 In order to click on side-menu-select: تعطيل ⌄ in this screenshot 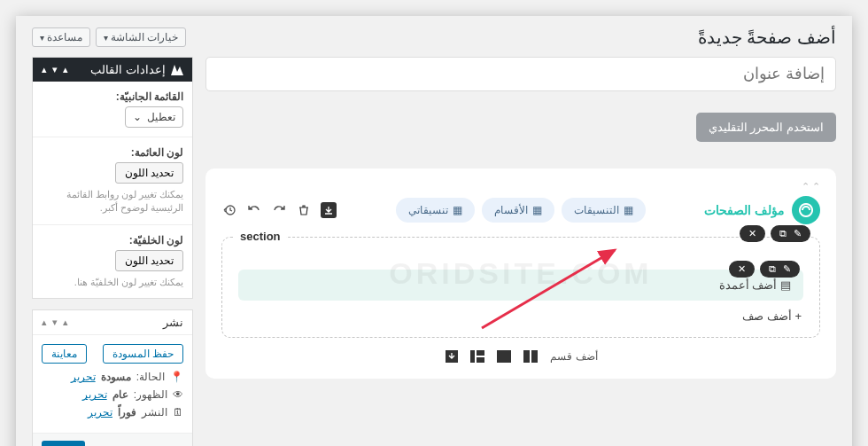, I will do `click(154, 117)`.